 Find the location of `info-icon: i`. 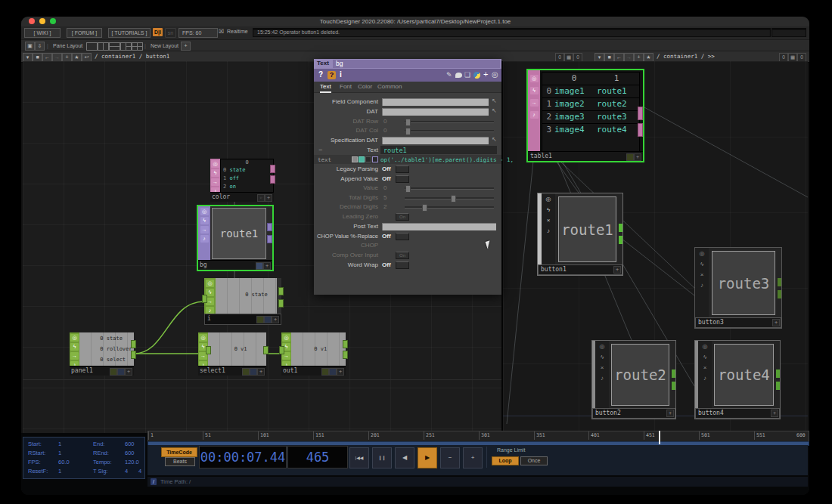

info-icon: i is located at coordinates (340, 74).